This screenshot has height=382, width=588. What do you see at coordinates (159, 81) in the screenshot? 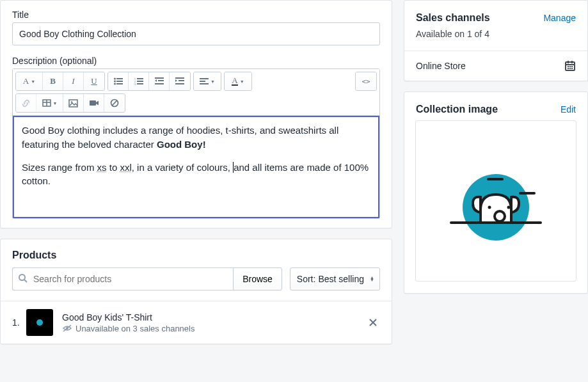
I see `outdent-button` at bounding box center [159, 81].